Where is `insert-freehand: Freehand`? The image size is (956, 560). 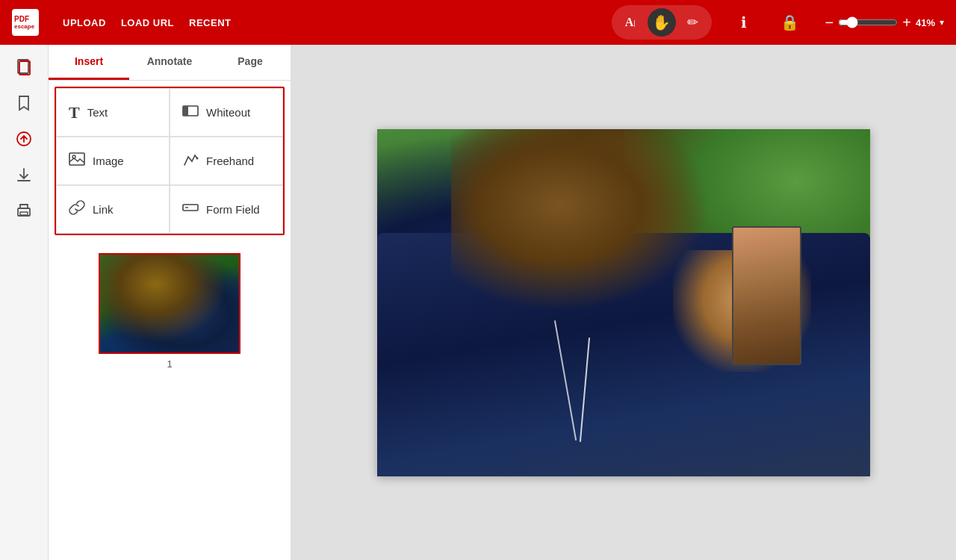
insert-freehand: Freehand is located at coordinates (226, 161).